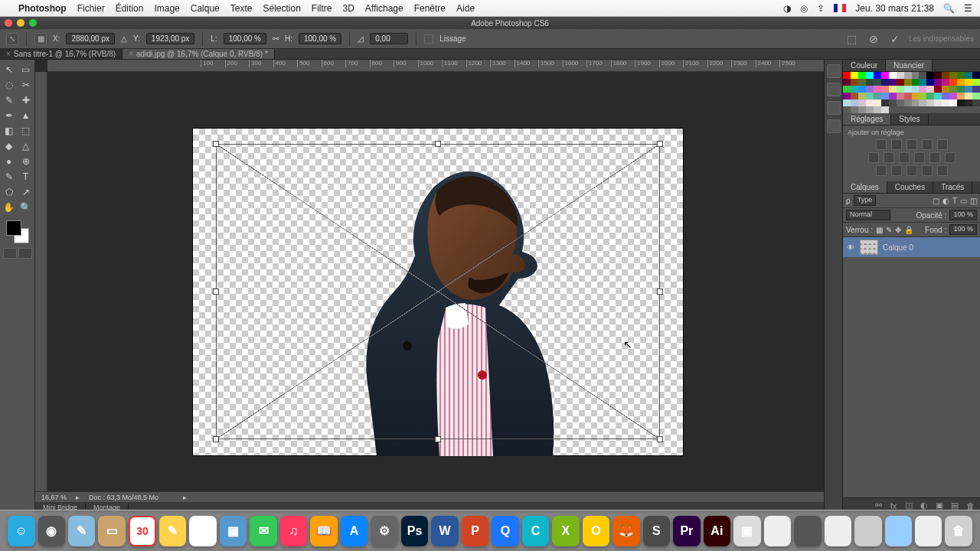  I want to click on menu-fichier: Fichier, so click(91, 8).